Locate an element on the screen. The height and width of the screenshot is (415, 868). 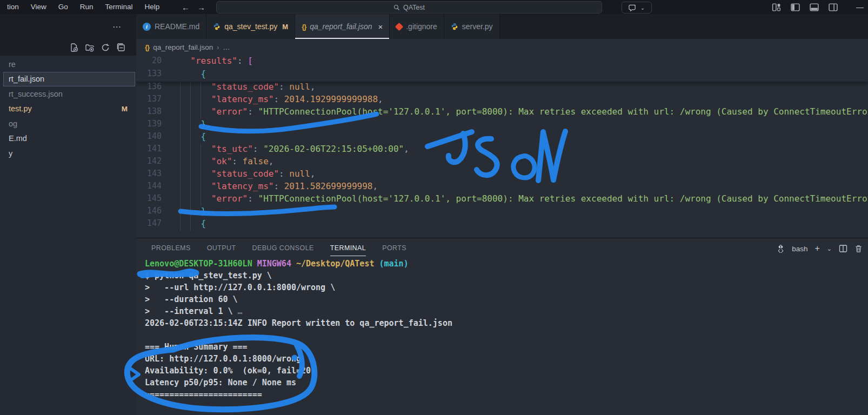
explorer-file-og: og is located at coordinates (69, 124).